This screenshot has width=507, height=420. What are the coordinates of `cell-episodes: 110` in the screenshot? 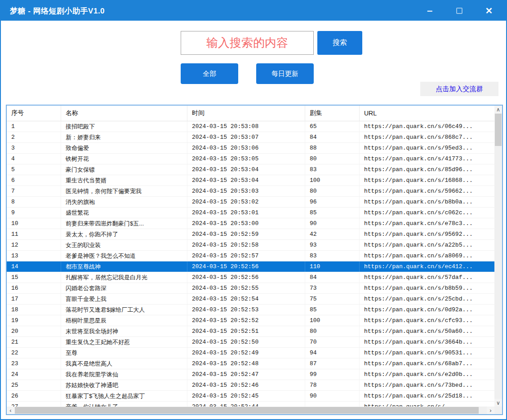 It's located at (333, 267).